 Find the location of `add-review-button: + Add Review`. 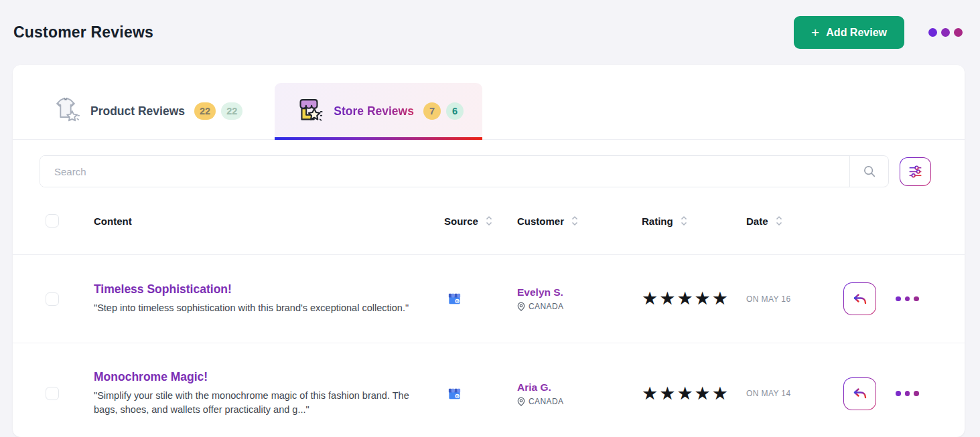

add-review-button: + Add Review is located at coordinates (849, 32).